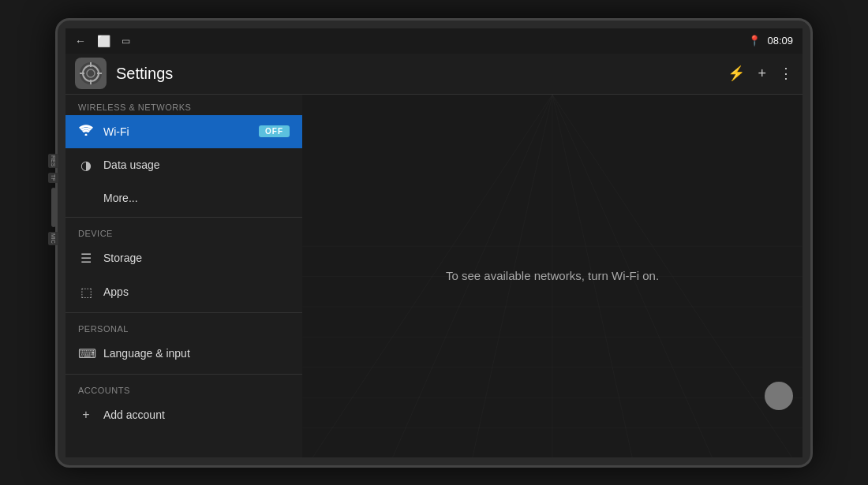 The height and width of the screenshot is (485, 868). Describe the element at coordinates (80, 41) in the screenshot. I see `back-icon: ←` at that location.